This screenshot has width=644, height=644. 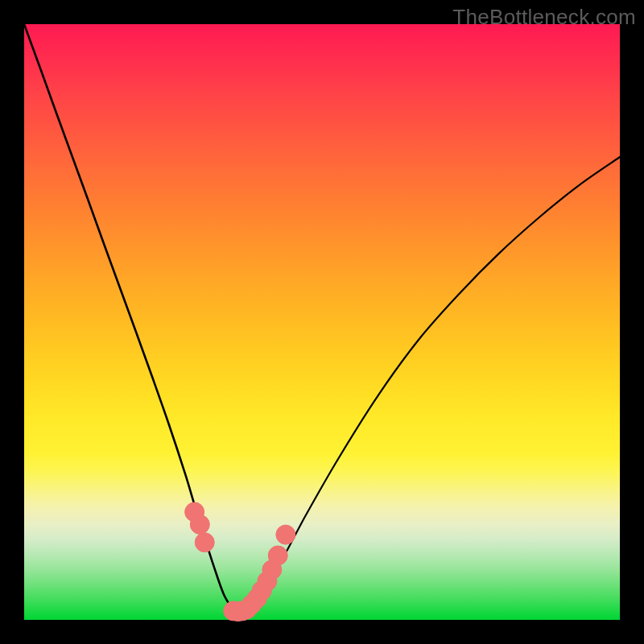 What do you see at coordinates (544, 18) in the screenshot?
I see `watermark-text: TheBottleneck.com` at bounding box center [544, 18].